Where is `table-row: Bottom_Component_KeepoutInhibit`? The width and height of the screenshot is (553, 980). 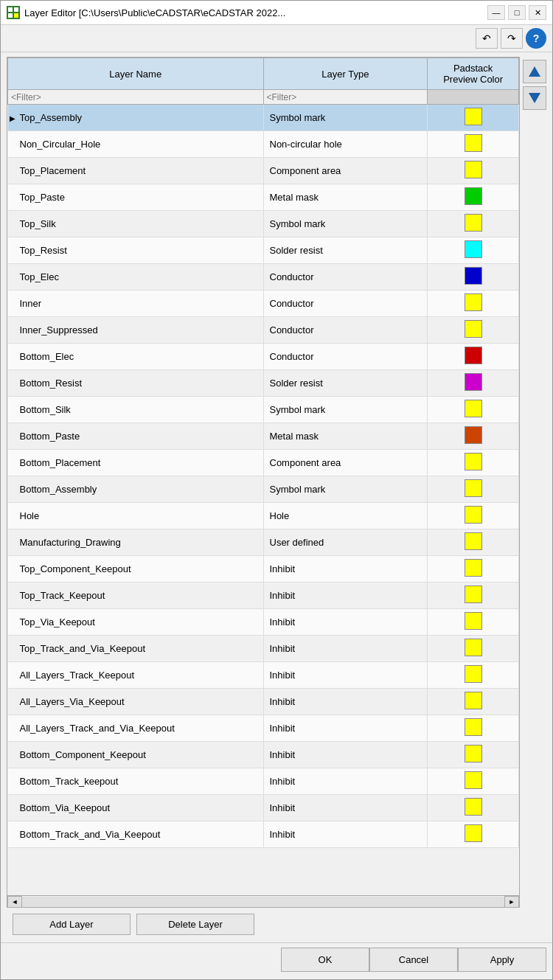 table-row: Bottom_Component_KeepoutInhibit is located at coordinates (264, 755).